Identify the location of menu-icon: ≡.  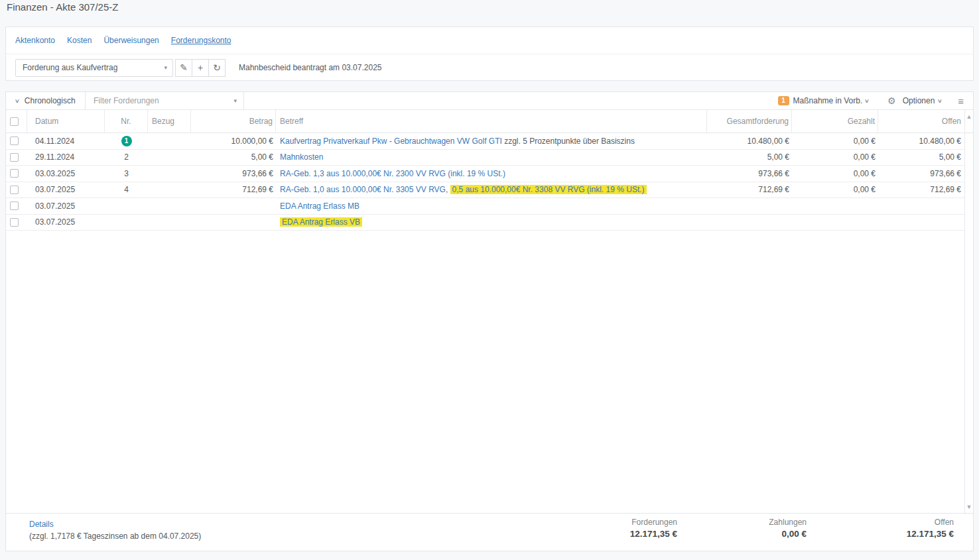
(960, 101).